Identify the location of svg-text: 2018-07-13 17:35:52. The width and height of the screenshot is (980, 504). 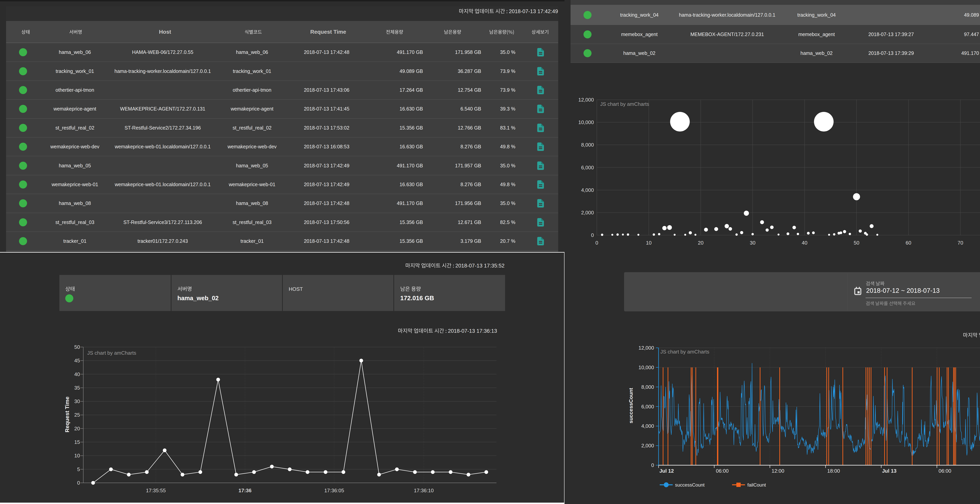
(480, 266).